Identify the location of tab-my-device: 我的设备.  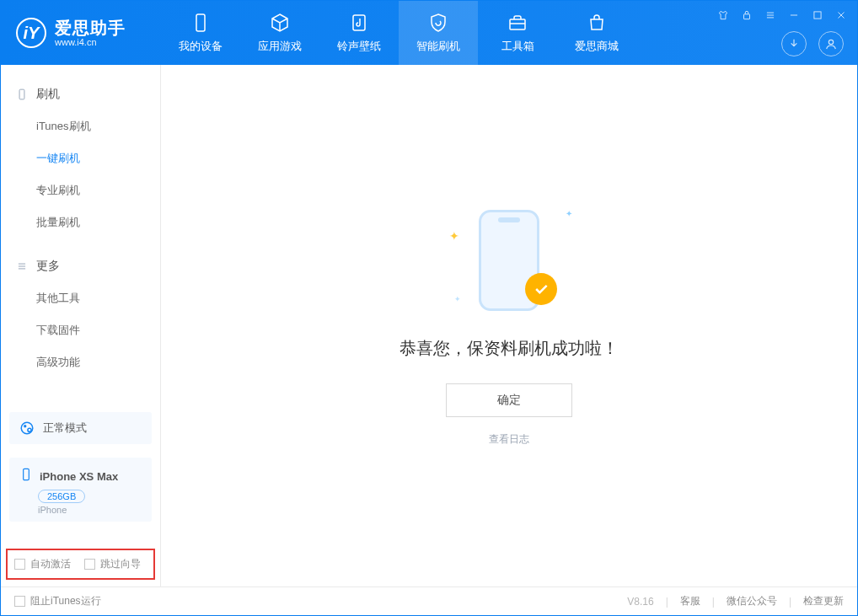
(201, 33).